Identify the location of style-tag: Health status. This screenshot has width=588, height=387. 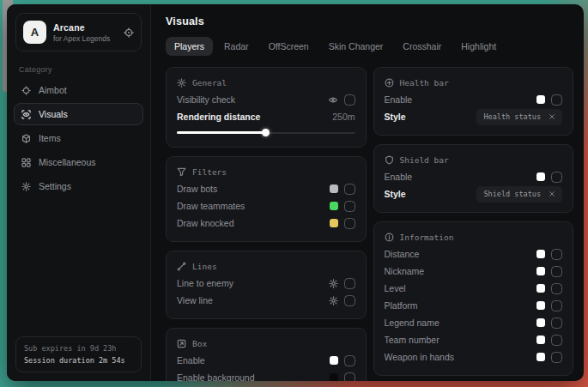
(512, 117).